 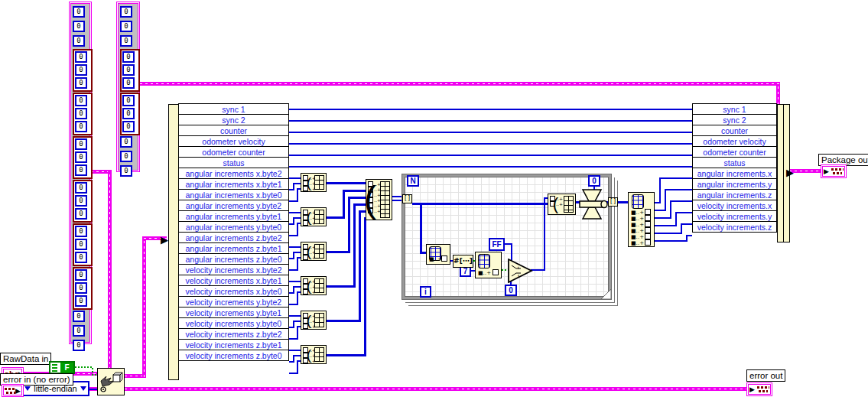 I want to click on unbundle-field-row: counter, so click(x=234, y=130).